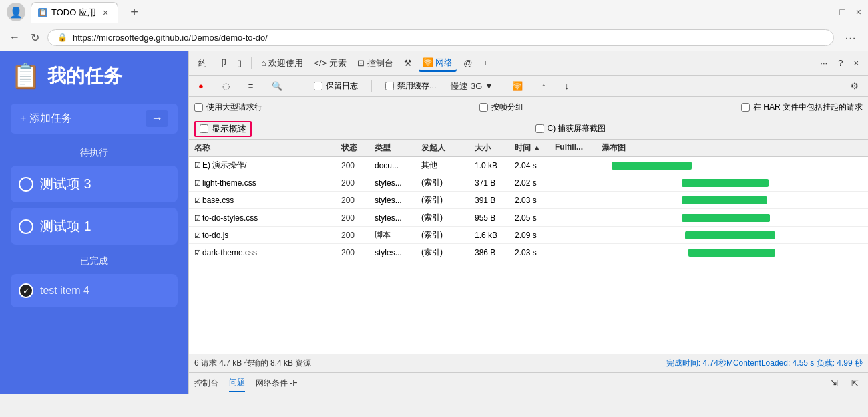  What do you see at coordinates (434, 12) in the screenshot?
I see `title-bar: 👤 📋 TODO 应用 × + — □ ×` at bounding box center [434, 12].